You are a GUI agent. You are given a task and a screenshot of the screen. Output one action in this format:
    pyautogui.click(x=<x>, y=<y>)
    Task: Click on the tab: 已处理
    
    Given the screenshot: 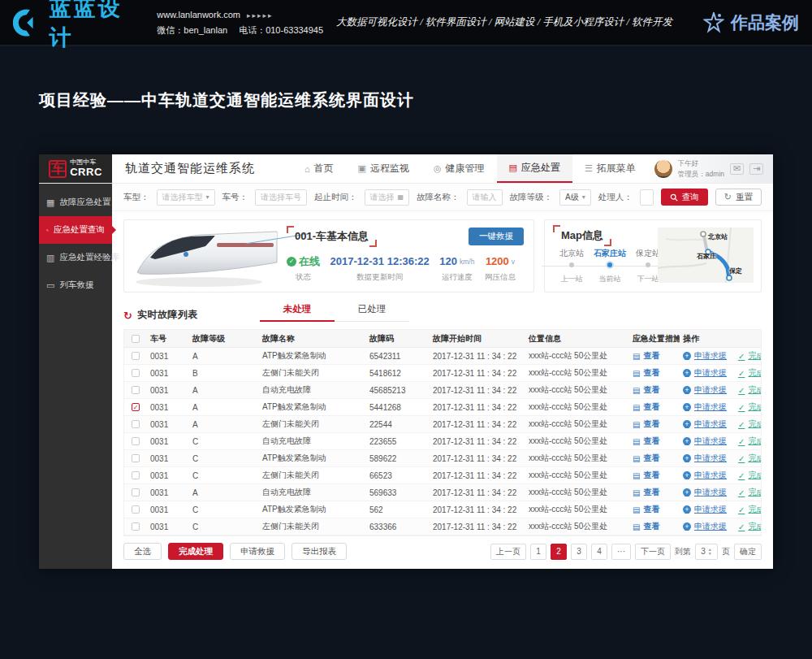 What is the action you would take?
    pyautogui.click(x=372, y=312)
    